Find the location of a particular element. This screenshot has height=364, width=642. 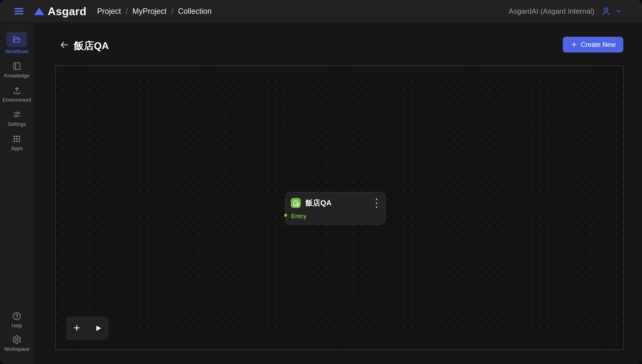

create-new-button: Create New is located at coordinates (593, 44).